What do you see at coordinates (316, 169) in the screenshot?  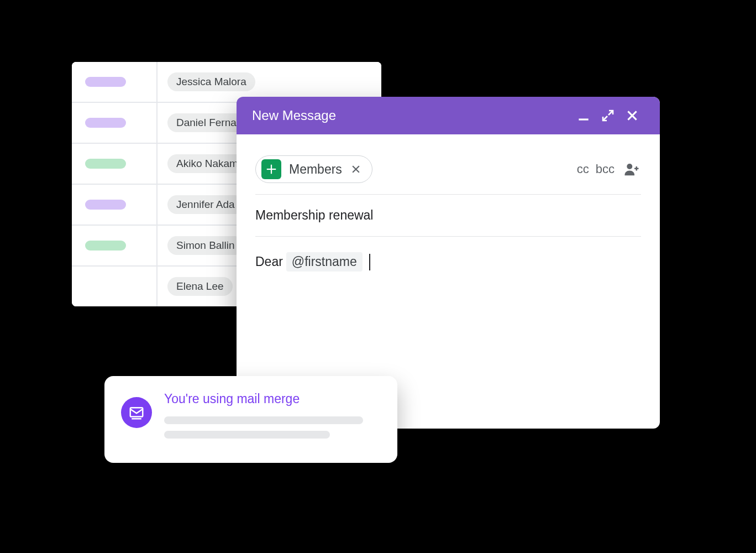 I see `recipient-chip-label: Members` at bounding box center [316, 169].